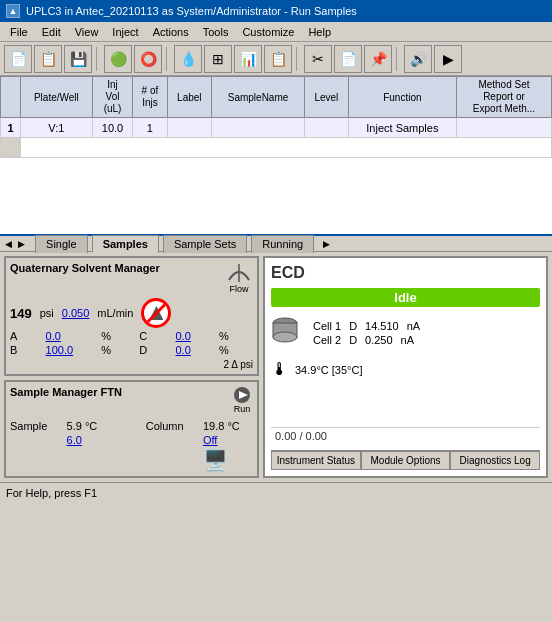 Image resolution: width=552 pixels, height=622 pixels. I want to click on cell2-value: 0.250, so click(379, 340).